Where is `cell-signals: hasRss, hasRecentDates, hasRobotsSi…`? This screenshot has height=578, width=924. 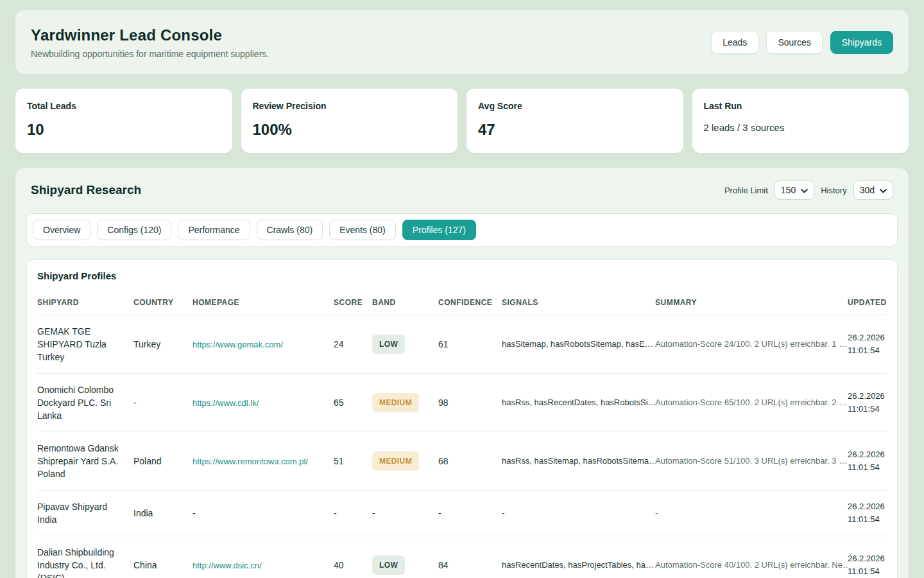
cell-signals: hasRss, hasRecentDates, hasRobotsSi… is located at coordinates (579, 403).